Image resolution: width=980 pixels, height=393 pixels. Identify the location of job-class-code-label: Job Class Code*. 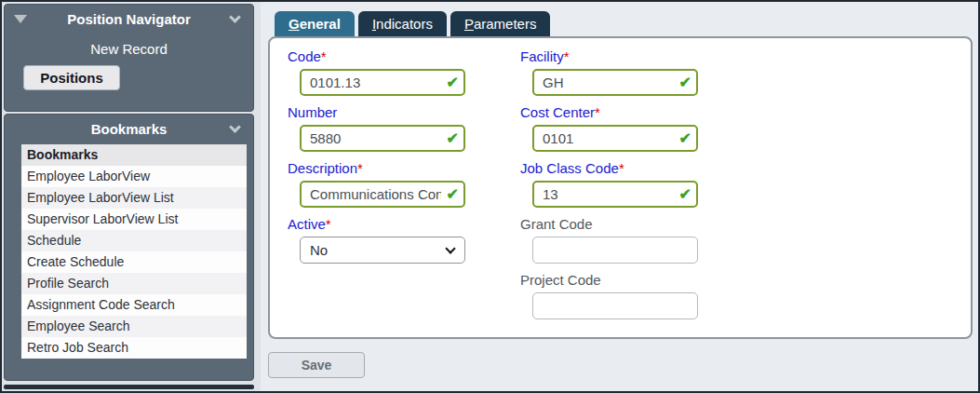
(637, 168).